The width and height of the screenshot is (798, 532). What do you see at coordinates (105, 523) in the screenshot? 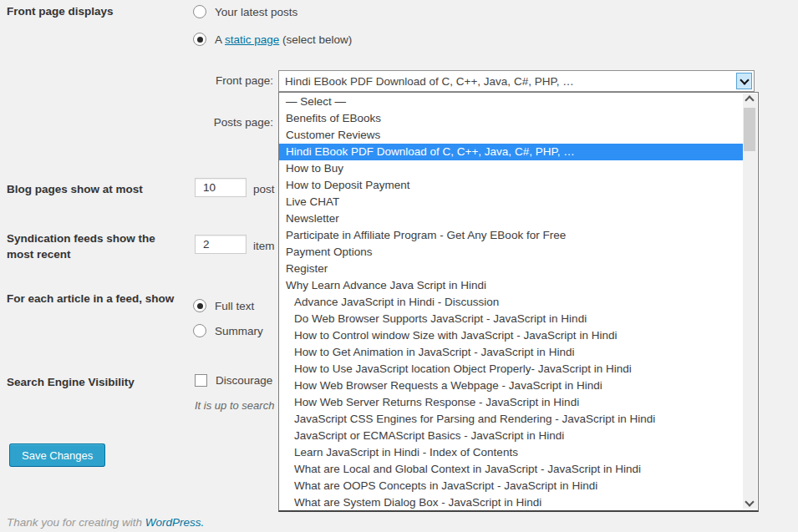
I see `footer-text: Thank you for creating with WordPress.` at bounding box center [105, 523].